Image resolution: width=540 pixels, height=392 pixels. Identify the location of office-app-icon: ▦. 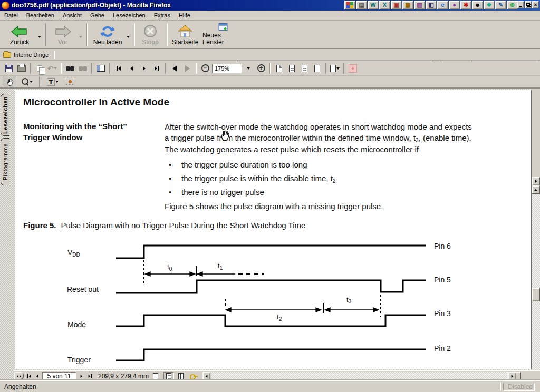
(408, 5).